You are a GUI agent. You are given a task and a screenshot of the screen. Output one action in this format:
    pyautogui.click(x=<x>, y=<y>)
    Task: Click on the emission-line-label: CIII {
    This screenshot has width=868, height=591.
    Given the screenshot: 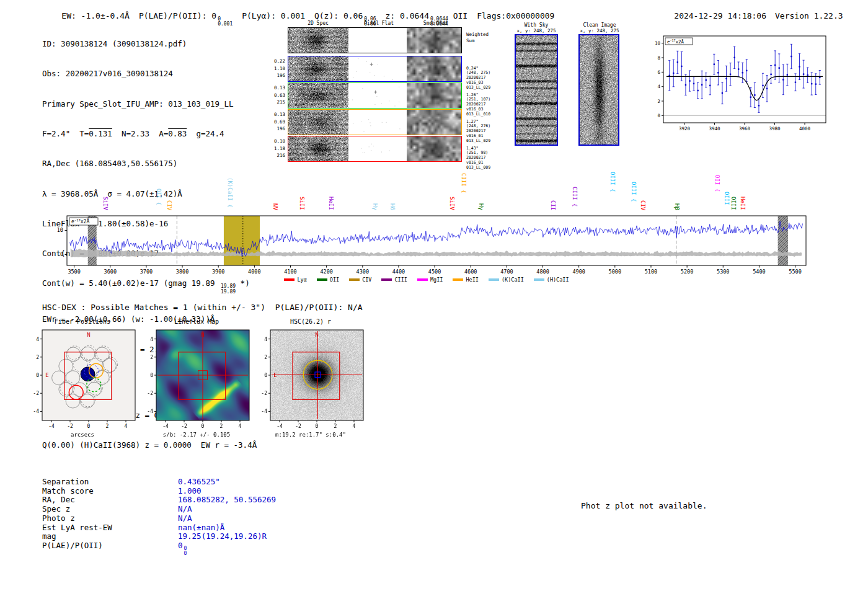 What is the action you would take?
    pyautogui.click(x=574, y=197)
    